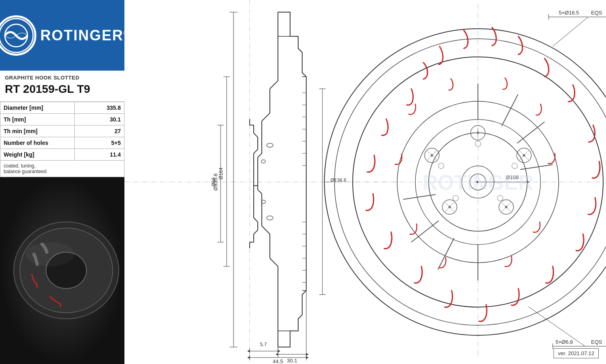 Image resolution: width=606 pixels, height=364 pixels. I want to click on spec-value: 27, so click(99, 131).